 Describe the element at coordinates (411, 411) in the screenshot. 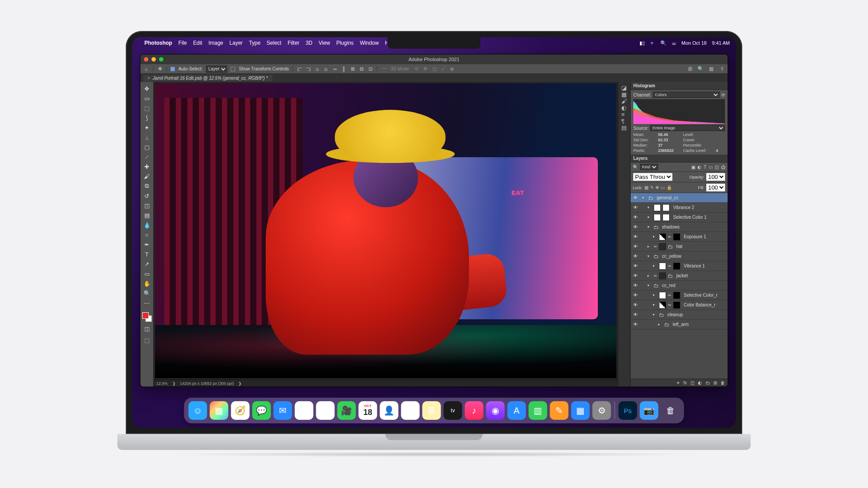

I see `dock-app-reminders: ☑` at that location.